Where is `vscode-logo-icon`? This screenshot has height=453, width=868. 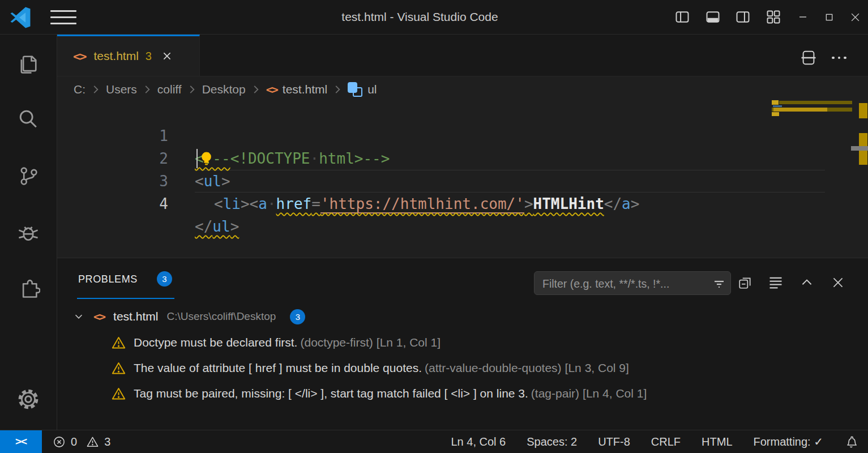
vscode-logo-icon is located at coordinates (20, 18).